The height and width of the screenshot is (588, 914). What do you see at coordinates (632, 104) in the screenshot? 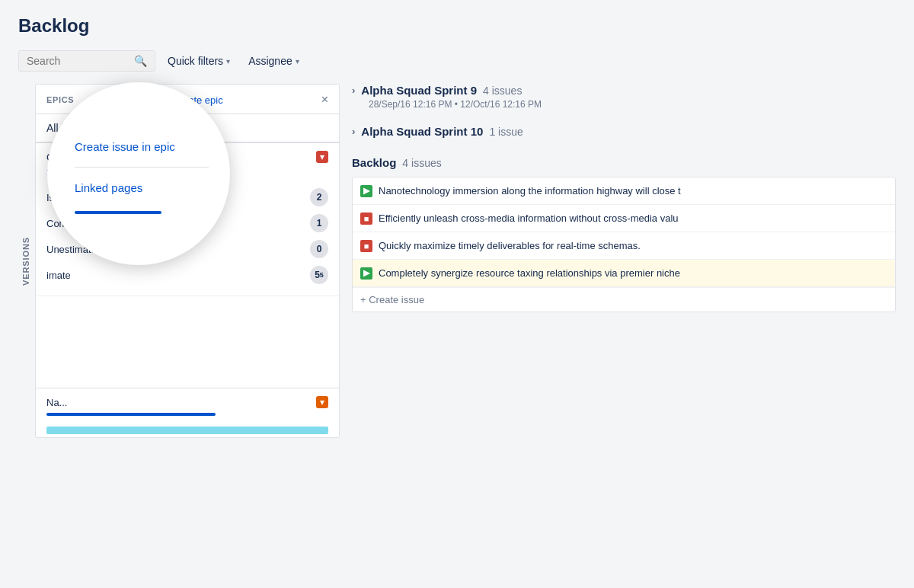
I see `sprint-9-dates: 28/Sep/16 12:16 PM • 12/Oct/16 12:16 PM` at bounding box center [632, 104].